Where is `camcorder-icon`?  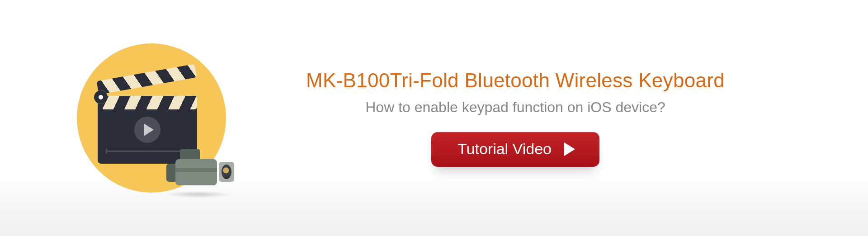
camcorder-icon is located at coordinates (196, 170).